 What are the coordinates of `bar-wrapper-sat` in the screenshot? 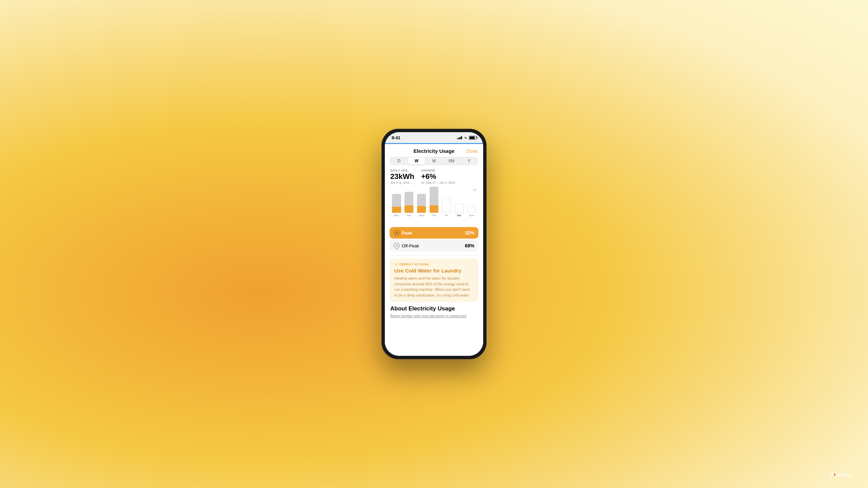 It's located at (459, 199).